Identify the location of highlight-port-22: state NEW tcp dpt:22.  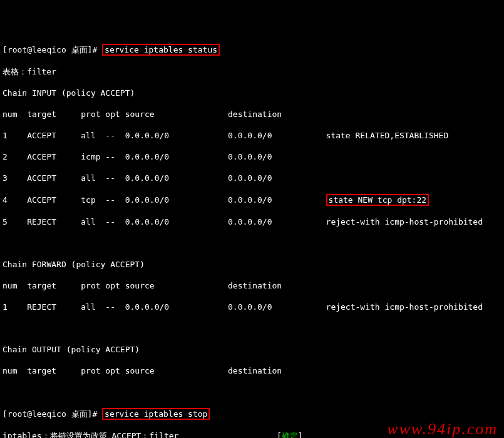
(378, 200).